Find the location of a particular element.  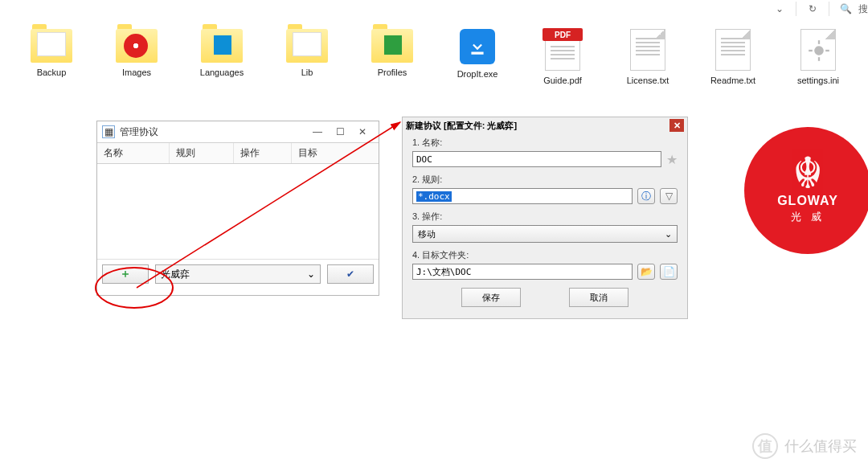

ini-icon is located at coordinates (818, 50).